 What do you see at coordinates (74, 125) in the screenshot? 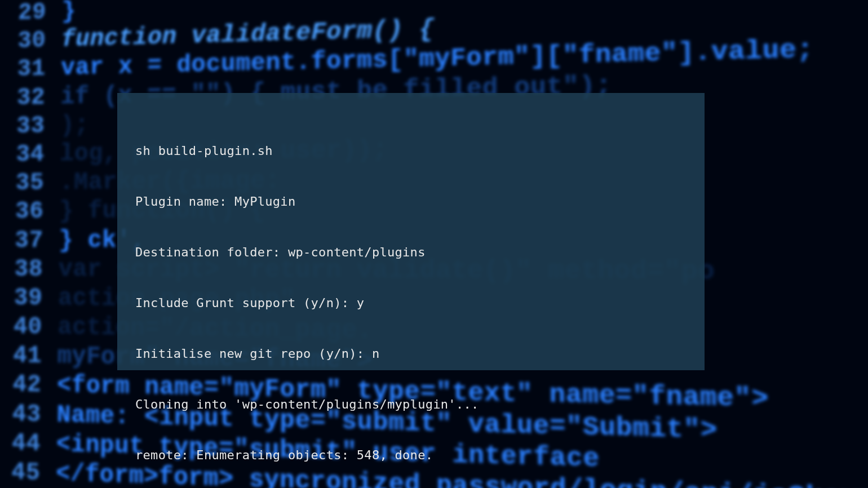
I see `code-text: );` at bounding box center [74, 125].